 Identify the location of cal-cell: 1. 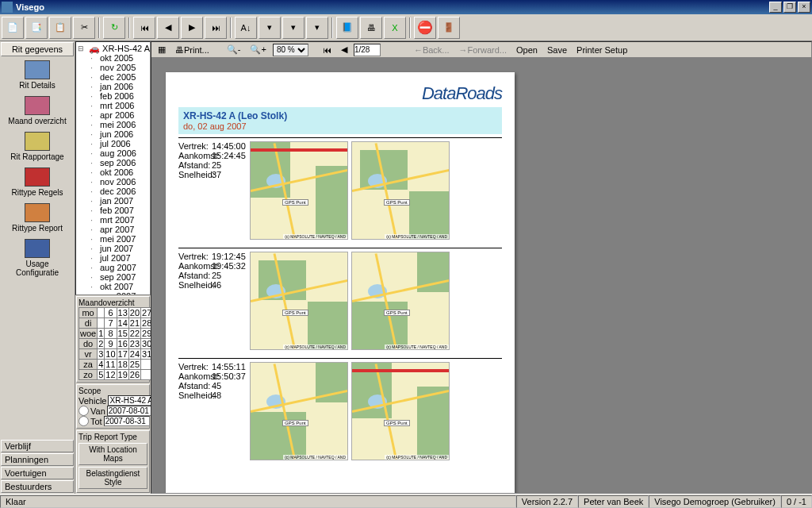
(102, 333).